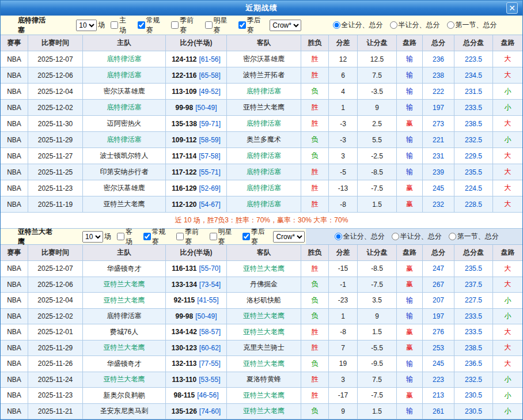  I want to click on total-line-cell: 223.5, so click(473, 59).